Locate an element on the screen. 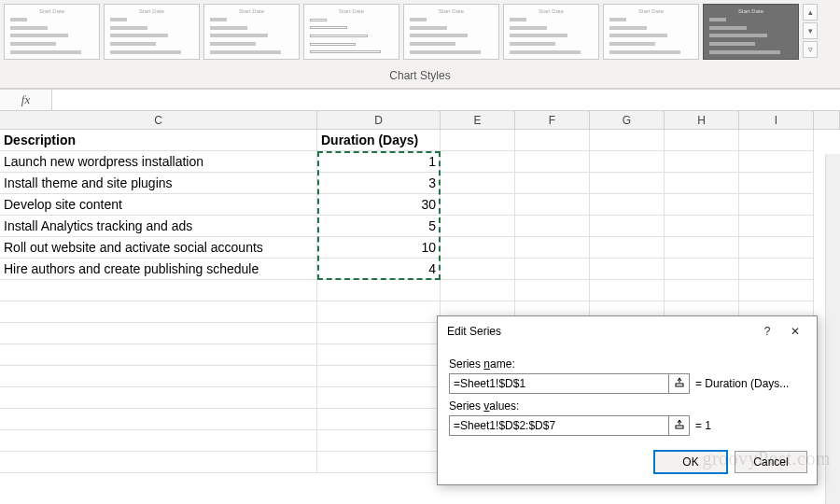  chart-style-thumb-2: Start Date is located at coordinates (151, 32).